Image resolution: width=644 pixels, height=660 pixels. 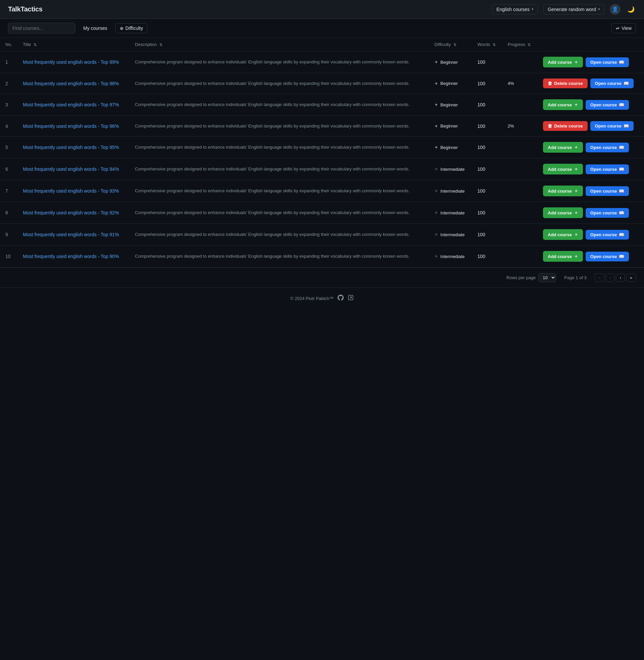 What do you see at coordinates (529, 45) in the screenshot?
I see `sort-icon: ⇅` at bounding box center [529, 45].